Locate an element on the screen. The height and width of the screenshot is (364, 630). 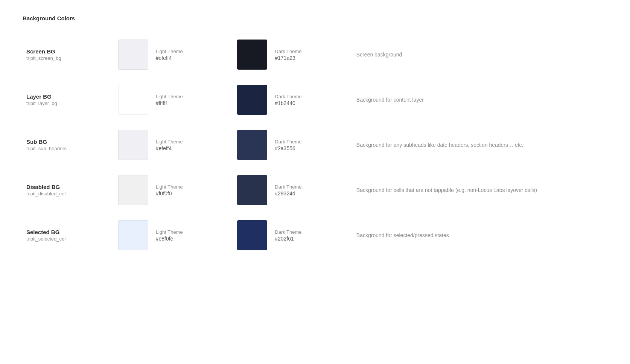
color-row-layer-bg: Layer BG tripit_layer_bg Light Theme #ff… is located at coordinates (315, 100).